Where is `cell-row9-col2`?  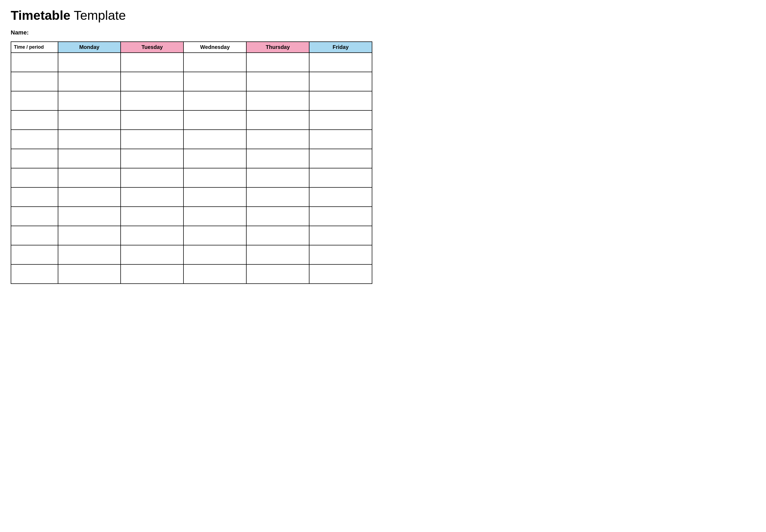 cell-row9-col2 is located at coordinates (152, 216).